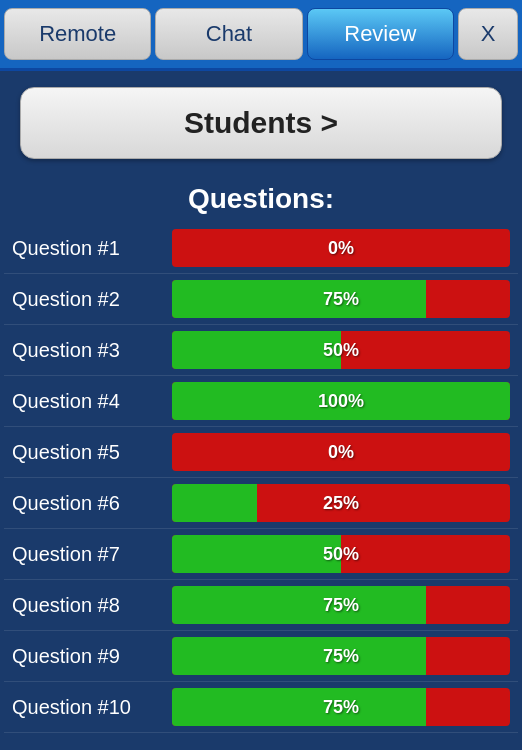 The height and width of the screenshot is (750, 522). What do you see at coordinates (92, 402) in the screenshot?
I see `question-label-4: Question #4` at bounding box center [92, 402].